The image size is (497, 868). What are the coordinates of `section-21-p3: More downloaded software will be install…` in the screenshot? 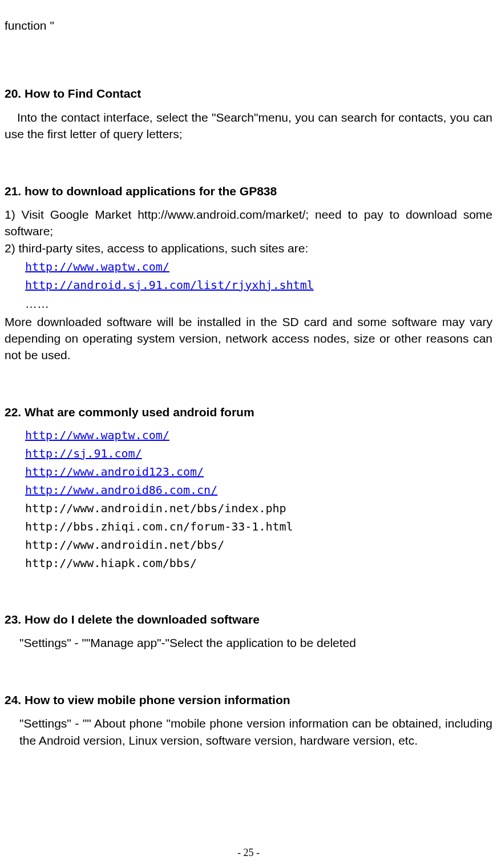 It's located at (249, 339).